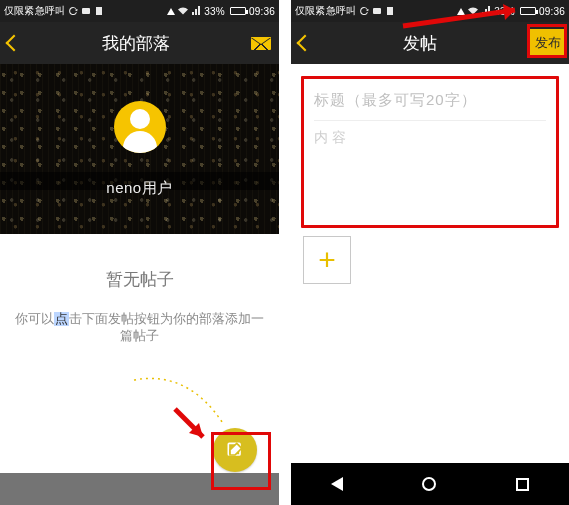  I want to click on empty-hint: 你可以点击下面发帖按钮为你的部落添加一篇帖子, so click(140, 328).